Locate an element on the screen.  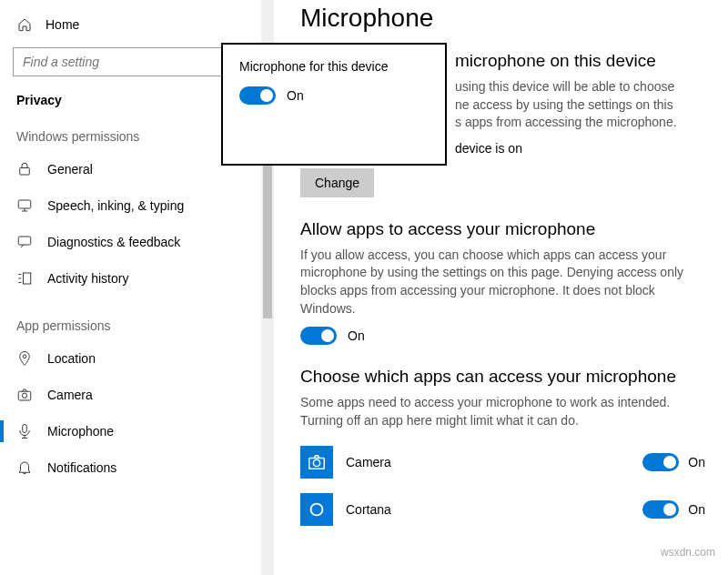
cortana-app-toggle is located at coordinates (661, 509).